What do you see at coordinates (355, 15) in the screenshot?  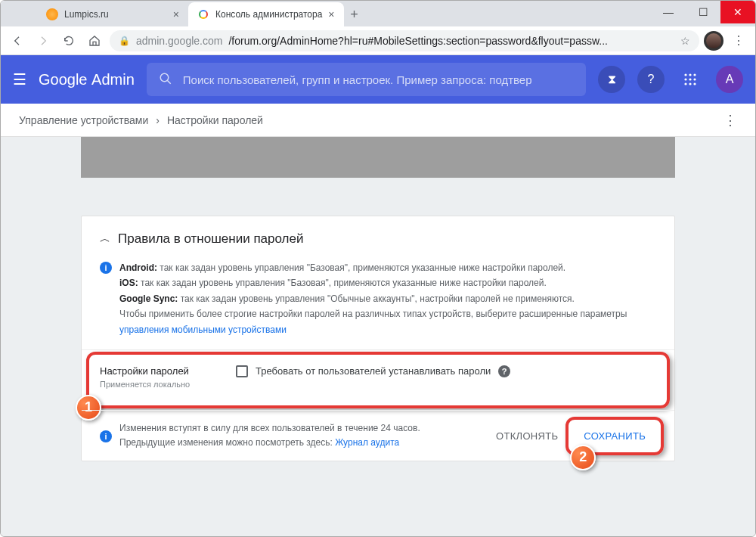 I see `new-tab-button: +` at bounding box center [355, 15].